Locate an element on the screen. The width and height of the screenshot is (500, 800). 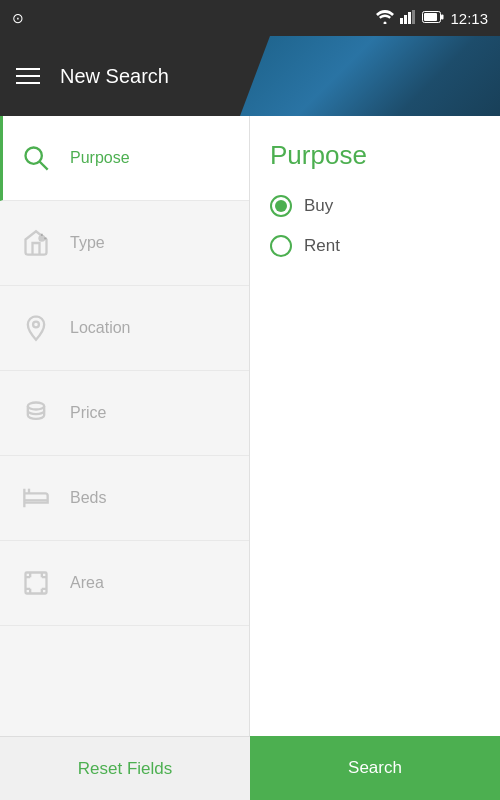
status-bar-left: ⊙ is located at coordinates (18, 18).